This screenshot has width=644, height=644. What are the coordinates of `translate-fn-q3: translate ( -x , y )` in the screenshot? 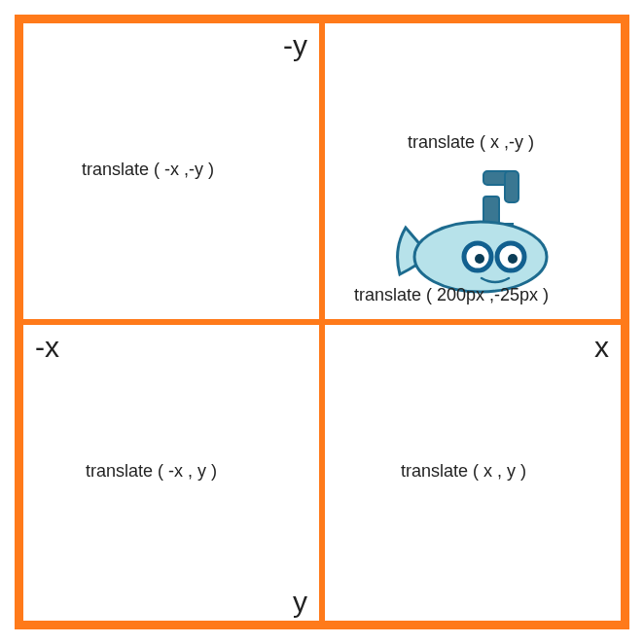 It's located at (152, 471).